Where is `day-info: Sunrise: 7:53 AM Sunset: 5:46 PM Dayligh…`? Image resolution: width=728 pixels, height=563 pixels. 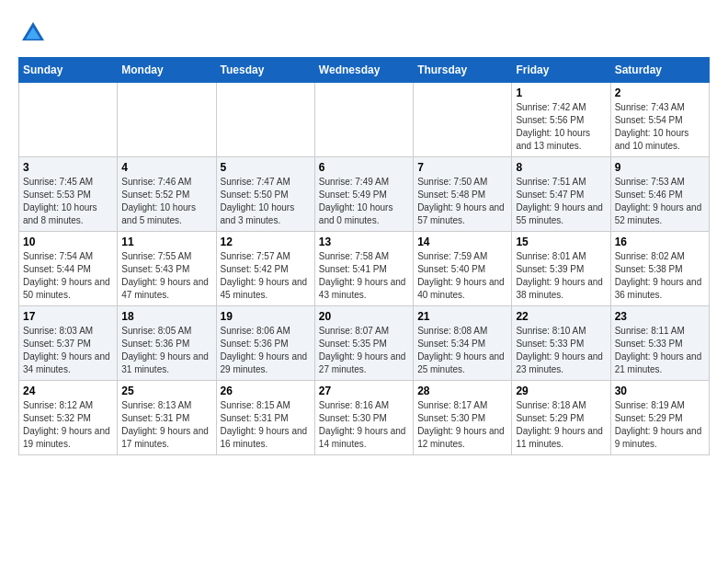
day-info: Sunrise: 7:53 AM Sunset: 5:46 PM Dayligh… is located at coordinates (660, 201).